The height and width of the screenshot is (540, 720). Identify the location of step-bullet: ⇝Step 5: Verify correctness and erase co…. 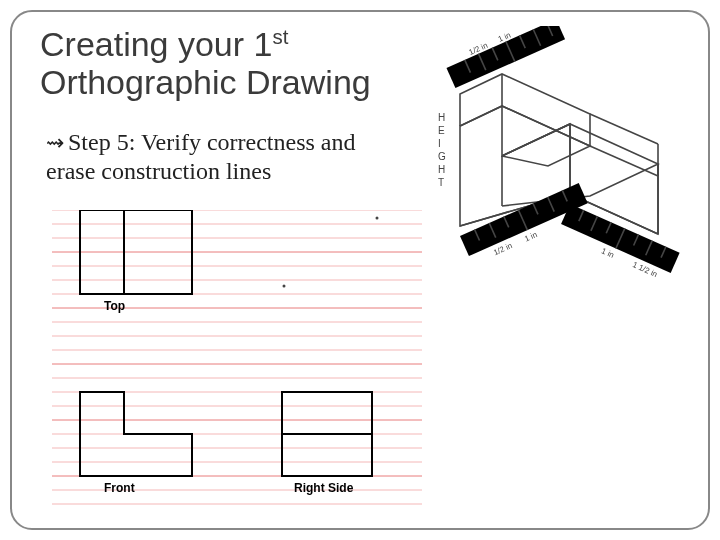
(211, 157).